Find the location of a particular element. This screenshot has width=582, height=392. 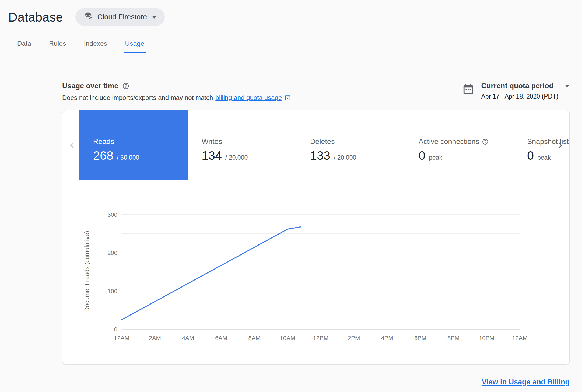

tab-data: Data is located at coordinates (24, 46).